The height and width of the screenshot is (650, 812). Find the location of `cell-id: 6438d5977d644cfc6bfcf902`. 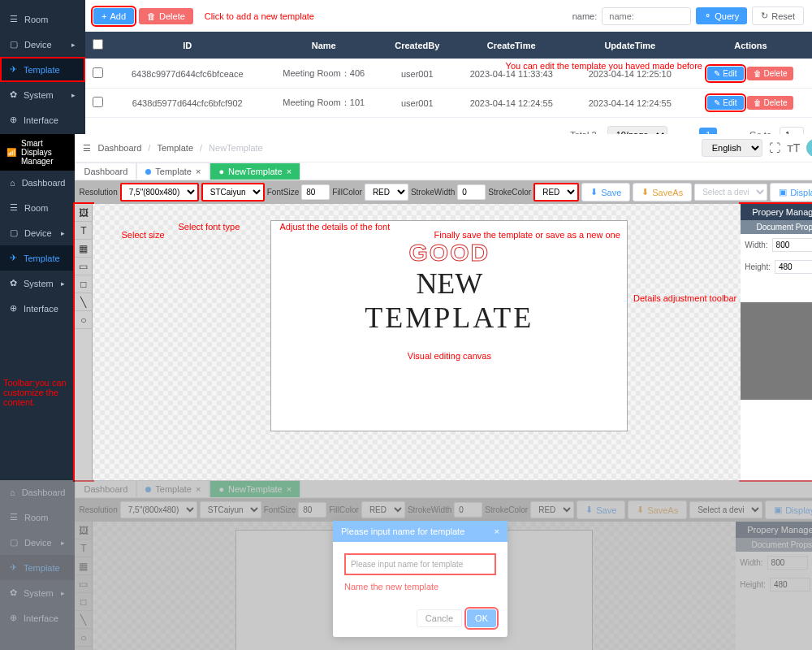

cell-id: 6438d5977d644cfc6bfcf902 is located at coordinates (187, 103).